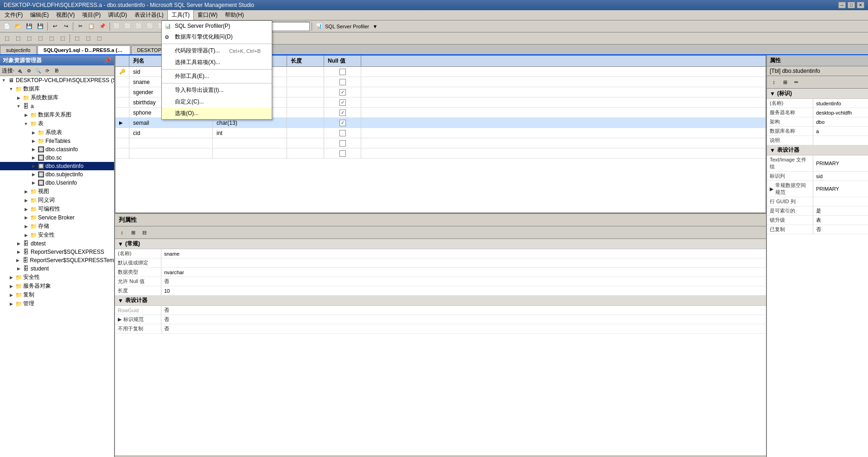  I want to click on sidebar-item-reportserver: ▶ 🗄 ReportServer$SQLEXPRESS, so click(57, 252).